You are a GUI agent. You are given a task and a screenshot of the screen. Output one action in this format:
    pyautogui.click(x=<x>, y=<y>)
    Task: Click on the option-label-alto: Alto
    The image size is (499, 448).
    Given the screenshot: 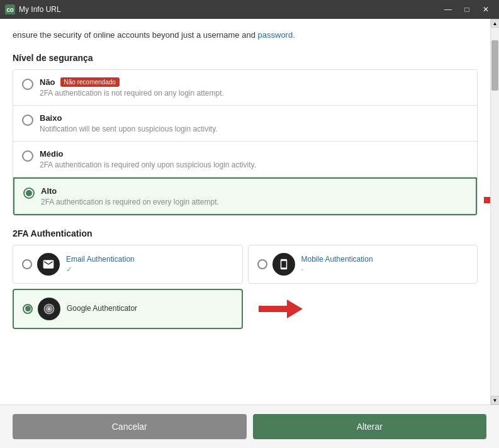 What is the action you would take?
    pyautogui.click(x=130, y=191)
    